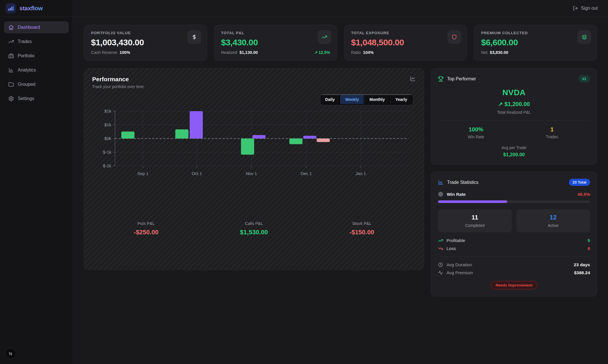  What do you see at coordinates (27, 70) in the screenshot?
I see `sidebar-item-label: Analytics` at bounding box center [27, 70].